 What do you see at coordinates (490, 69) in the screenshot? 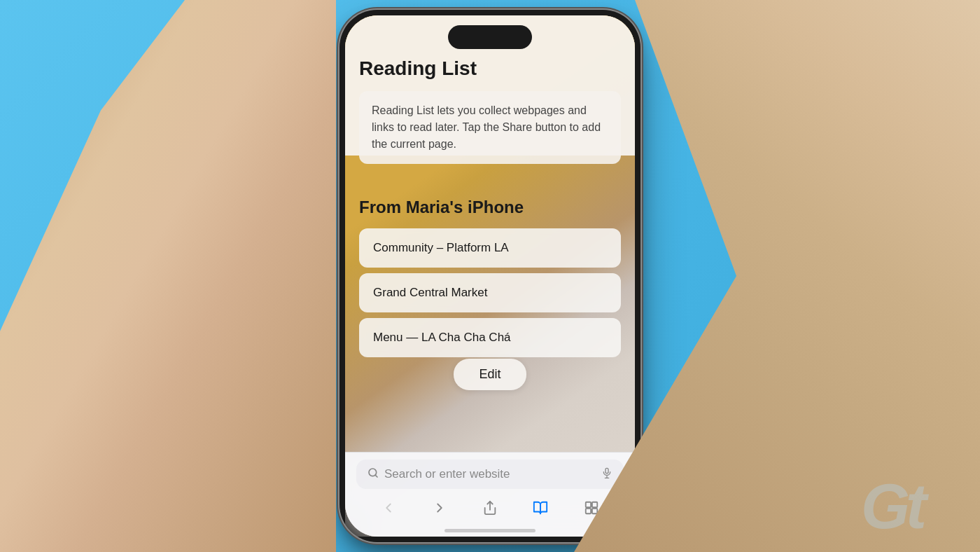
I see `reading-list-title: Reading List` at bounding box center [490, 69].